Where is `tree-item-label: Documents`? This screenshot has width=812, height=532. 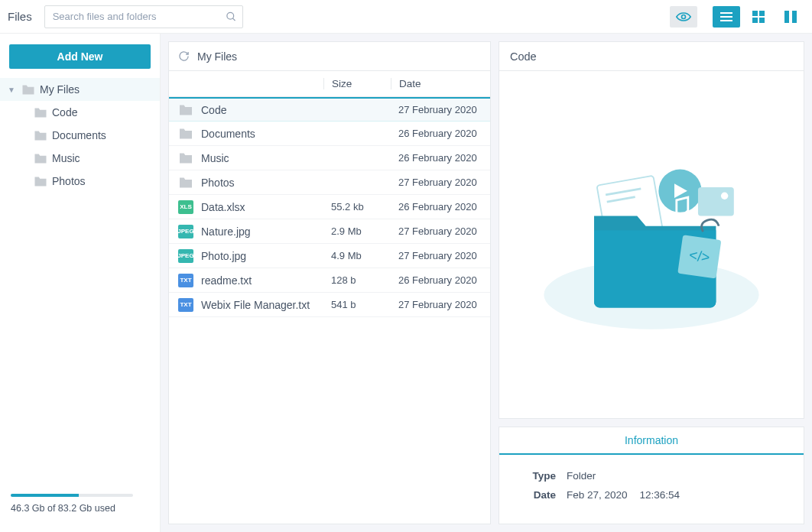 tree-item-label: Documents is located at coordinates (80, 135).